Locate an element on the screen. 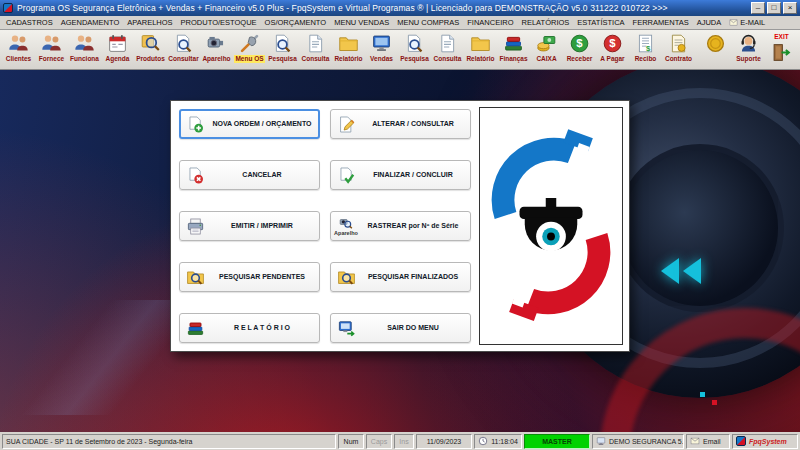  button-label: PESQUISAR PENDENTES is located at coordinates (262, 277).